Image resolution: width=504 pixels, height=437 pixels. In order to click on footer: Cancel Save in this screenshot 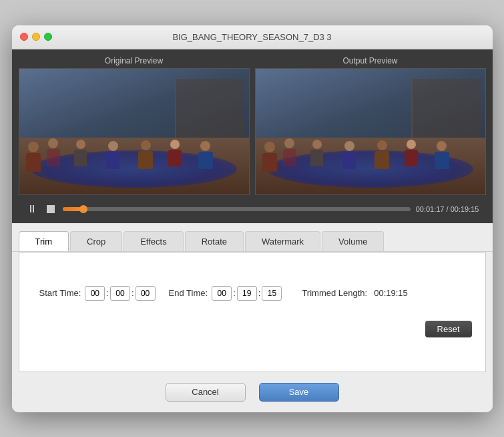, I will do `click(252, 392)`.